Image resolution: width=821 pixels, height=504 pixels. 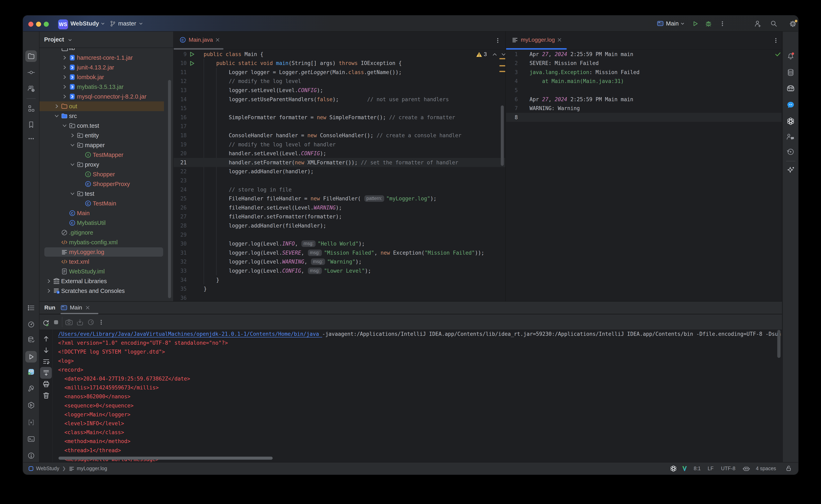 What do you see at coordinates (106, 203) in the screenshot?
I see `tree-item-testmain: CTestMain` at bounding box center [106, 203].